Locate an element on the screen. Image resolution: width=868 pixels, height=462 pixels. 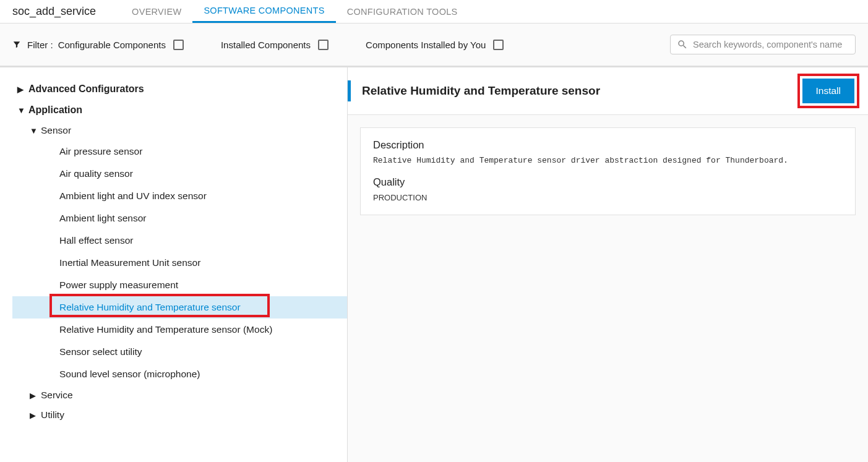
tree-leaf-label: Air quality sensor is located at coordinates (97, 173).